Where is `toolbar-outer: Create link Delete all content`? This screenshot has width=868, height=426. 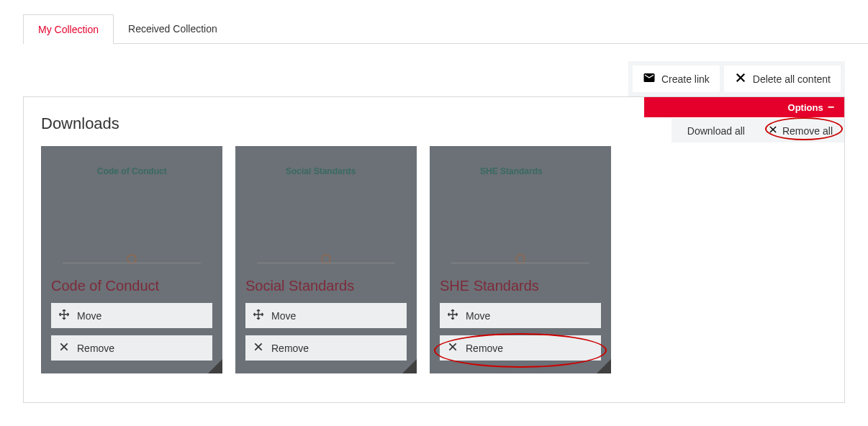
toolbar-outer: Create link Delete all content is located at coordinates (434, 79).